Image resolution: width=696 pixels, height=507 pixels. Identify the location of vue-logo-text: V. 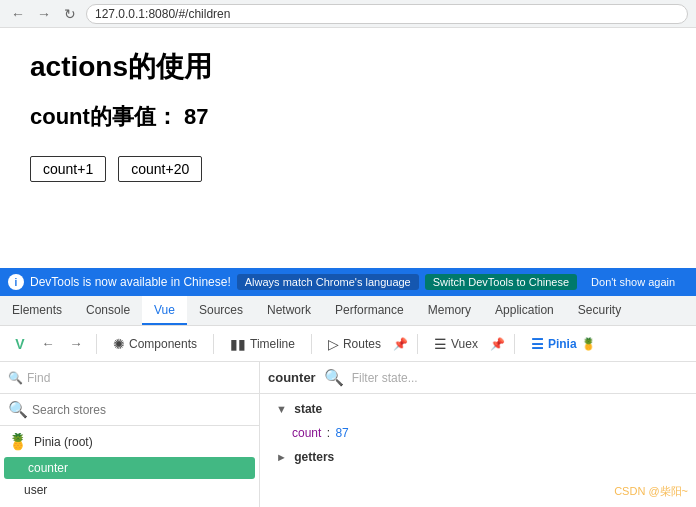
(20, 344).